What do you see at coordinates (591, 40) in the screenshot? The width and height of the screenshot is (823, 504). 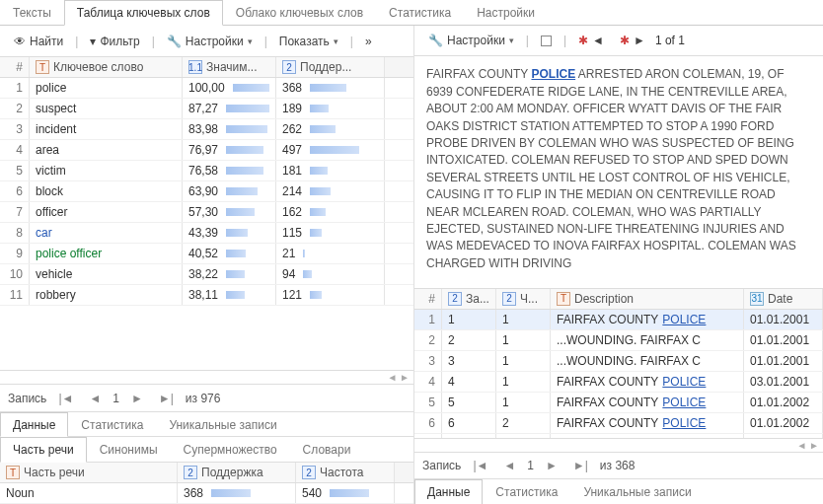 I see `prev-match-button: ✱◄` at bounding box center [591, 40].